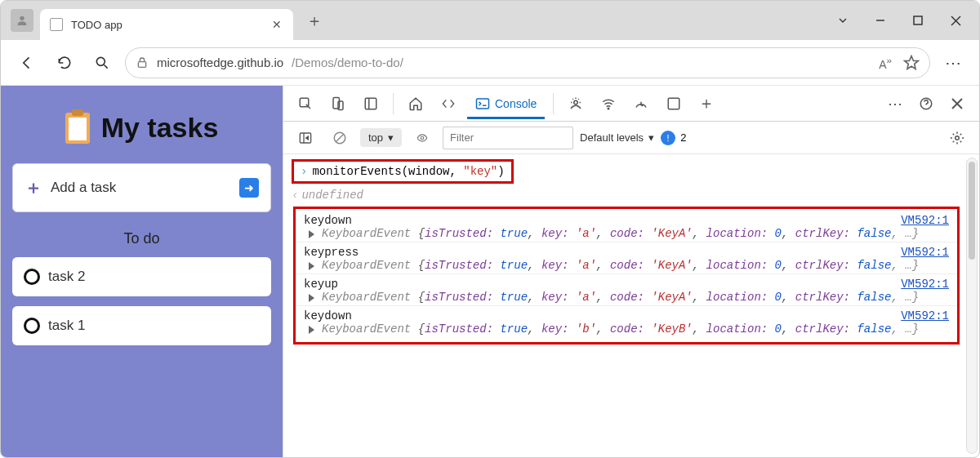 Image resolution: width=980 pixels, height=458 pixels. Describe the element at coordinates (348, 62) in the screenshot. I see `url-path: /Demos/demo-to-do/` at that location.